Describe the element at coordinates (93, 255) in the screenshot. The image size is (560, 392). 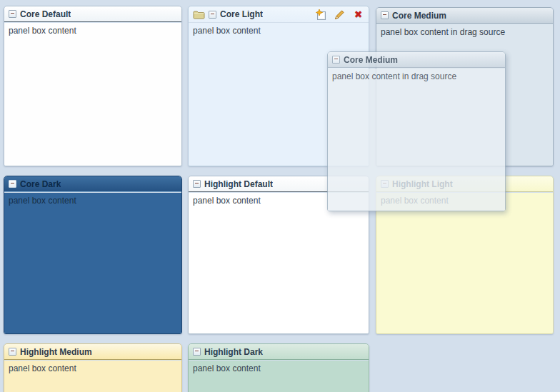
I see `panel-core-dark: Core Dark panel box content` at that location.